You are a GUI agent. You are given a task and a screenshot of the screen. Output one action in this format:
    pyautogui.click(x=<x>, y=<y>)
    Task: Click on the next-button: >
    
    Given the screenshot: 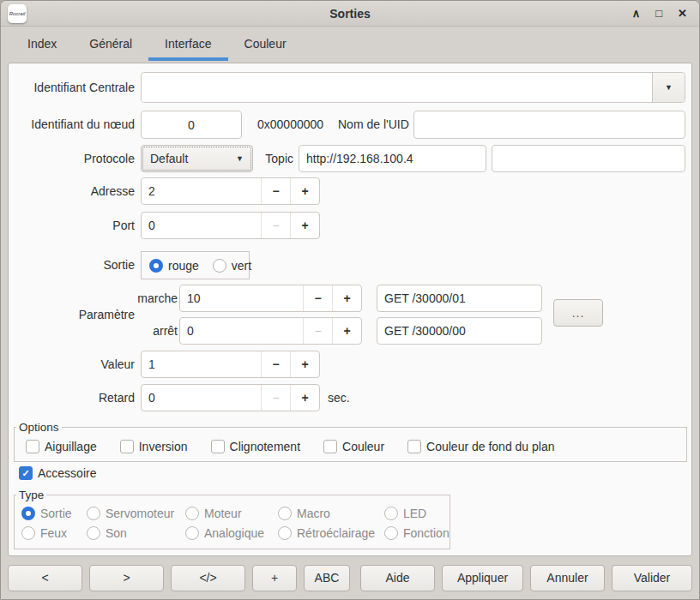 What is the action you would take?
    pyautogui.click(x=127, y=578)
    